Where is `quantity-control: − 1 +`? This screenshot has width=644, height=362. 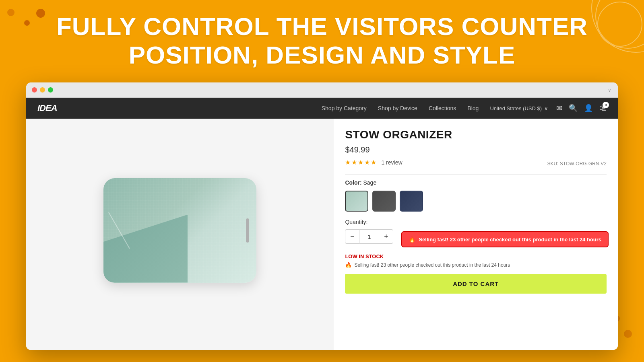 quantity-control: − 1 + is located at coordinates (369, 237).